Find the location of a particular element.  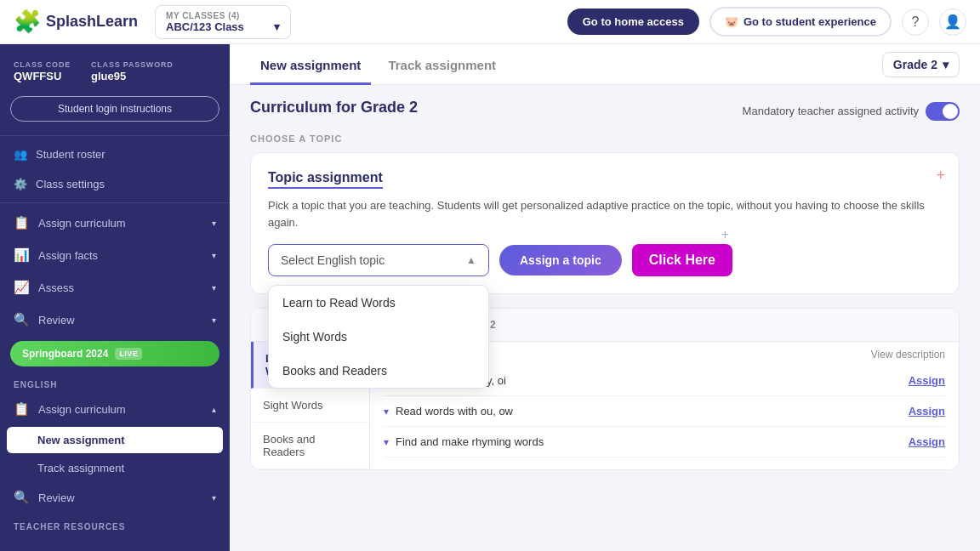

eng-review-icon: 🔍 is located at coordinates (22, 497).